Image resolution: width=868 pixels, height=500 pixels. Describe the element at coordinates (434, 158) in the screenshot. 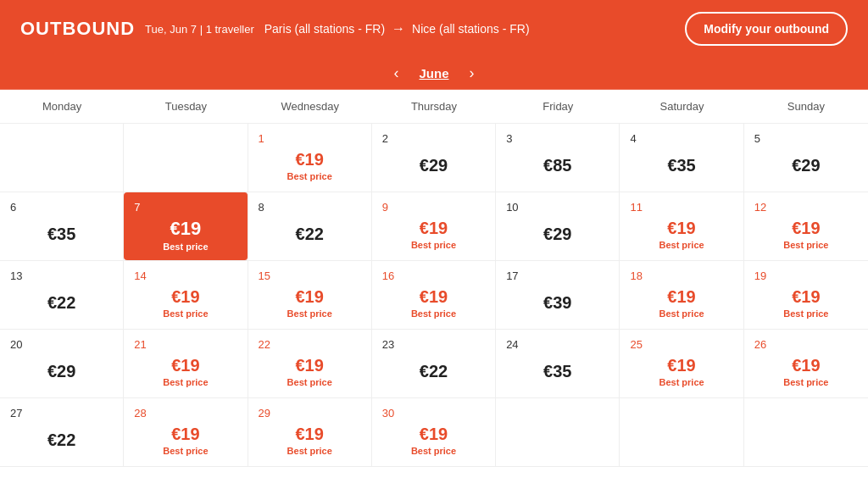

I see `calendar-cell-day-2: 2€29` at that location.